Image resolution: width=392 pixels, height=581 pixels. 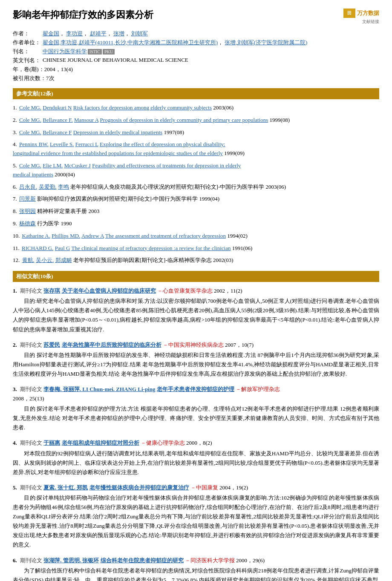 I want to click on ref-author-yang: 杨德森, so click(x=27, y=223).